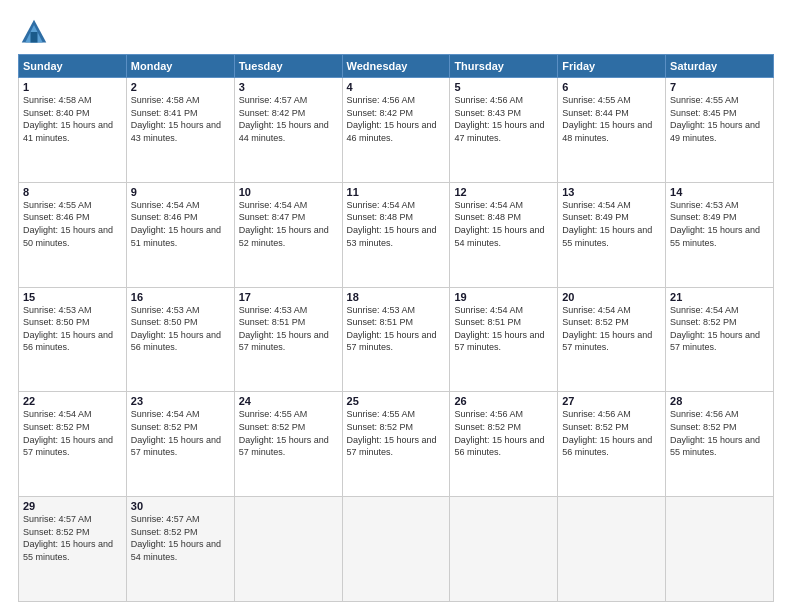 This screenshot has width=792, height=612. What do you see at coordinates (73, 66) in the screenshot?
I see `day-header-sunday: Sunday` at bounding box center [73, 66].